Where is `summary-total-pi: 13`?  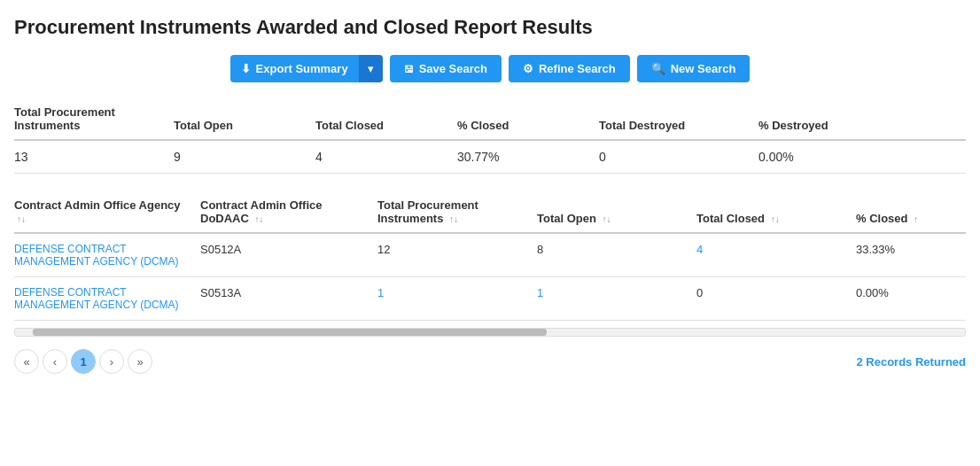 summary-total-pi: 13 is located at coordinates (94, 157).